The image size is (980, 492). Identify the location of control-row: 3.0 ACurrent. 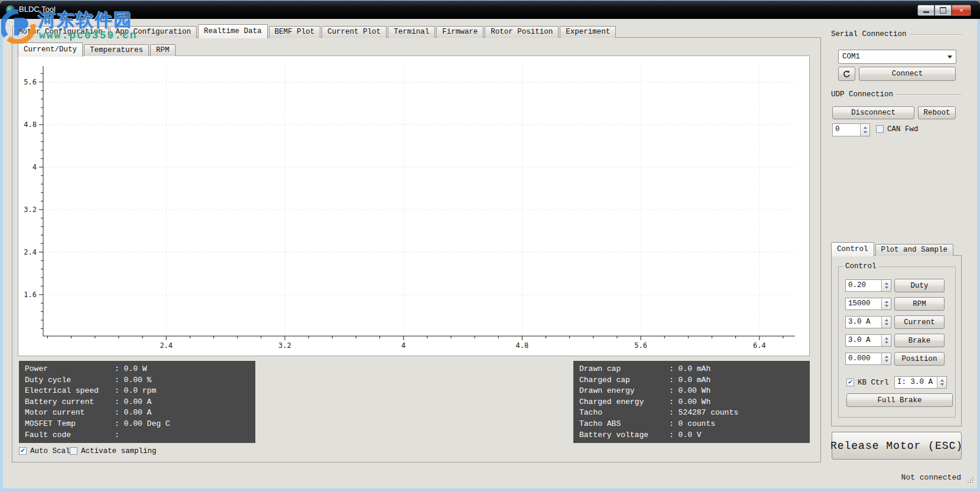
(897, 322).